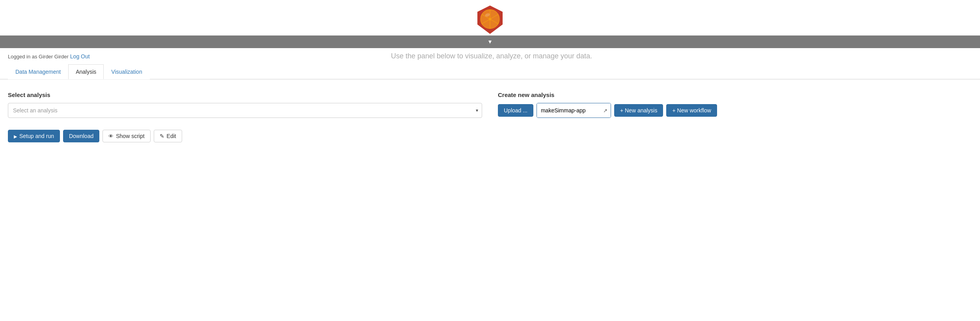 The image size is (980, 321). What do you see at coordinates (639, 110) in the screenshot?
I see `new-analysis-button: + New analysis` at bounding box center [639, 110].